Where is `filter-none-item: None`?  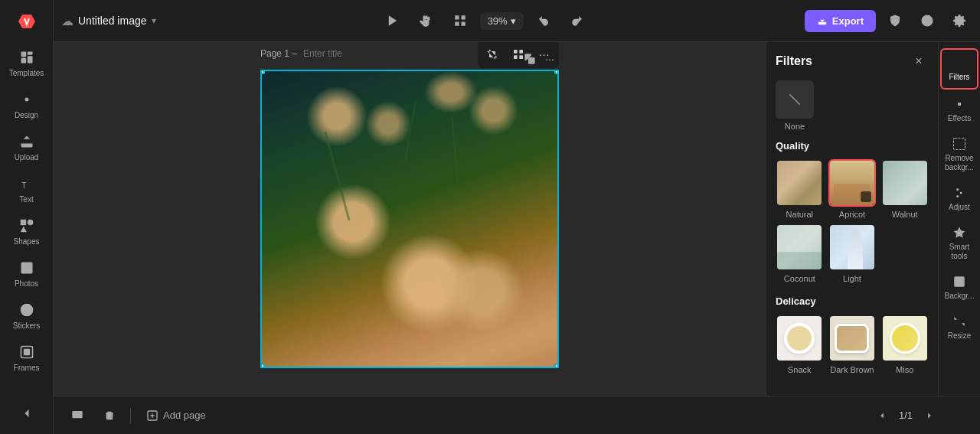 filter-none-item: None is located at coordinates (795, 106).